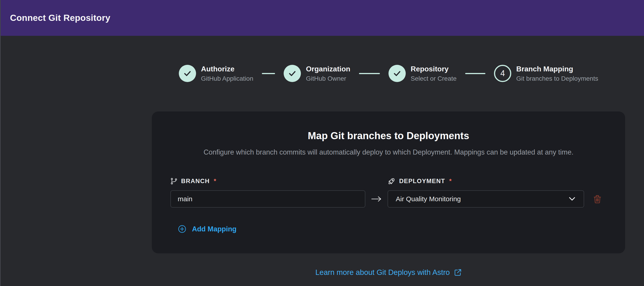 This screenshot has width=644, height=286. Describe the element at coordinates (486, 192) in the screenshot. I see `deployment-field-group: DEPLOYMENT * Air Quality Monitoring` at that location.